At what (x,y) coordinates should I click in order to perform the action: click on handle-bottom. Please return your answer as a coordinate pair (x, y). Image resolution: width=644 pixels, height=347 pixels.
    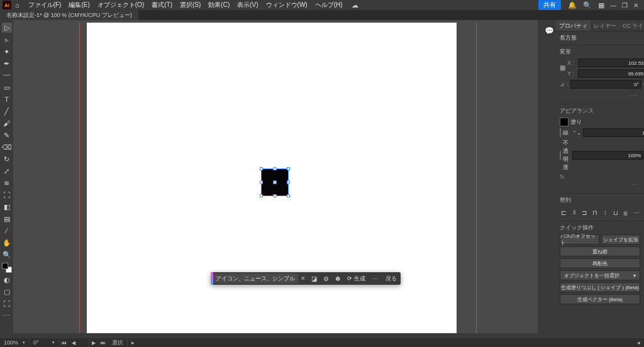
    Looking at the image, I should click on (275, 196).